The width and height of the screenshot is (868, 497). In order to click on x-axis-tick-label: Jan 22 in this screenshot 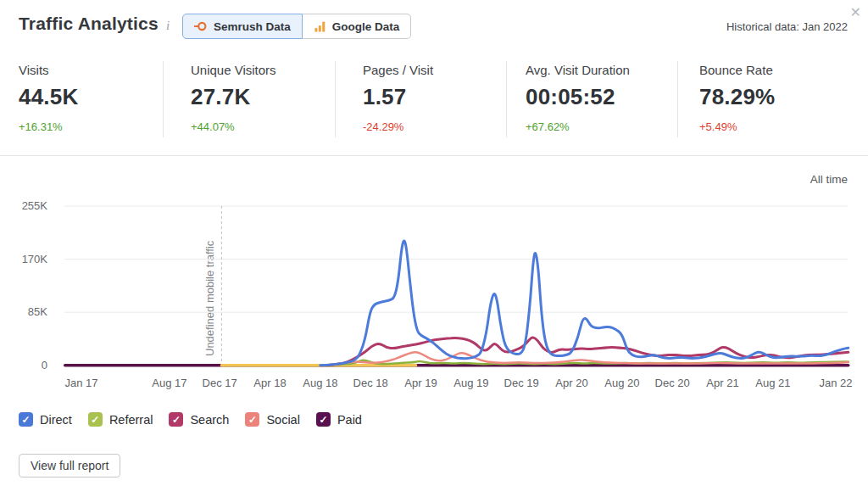, I will do `click(836, 383)`.